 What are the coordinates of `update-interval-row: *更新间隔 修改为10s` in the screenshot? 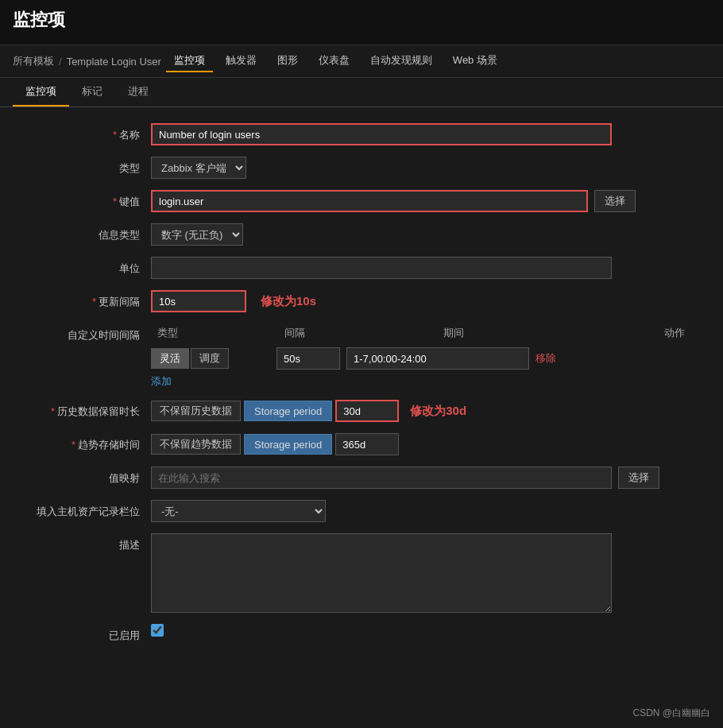 It's located at (362, 301).